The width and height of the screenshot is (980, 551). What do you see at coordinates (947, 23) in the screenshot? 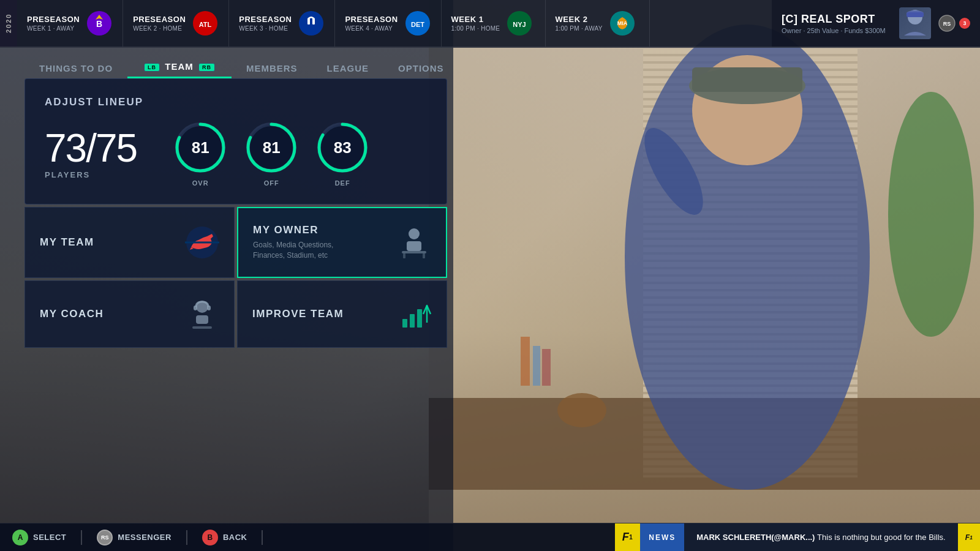
I see `rs-icon: RS` at bounding box center [947, 23].